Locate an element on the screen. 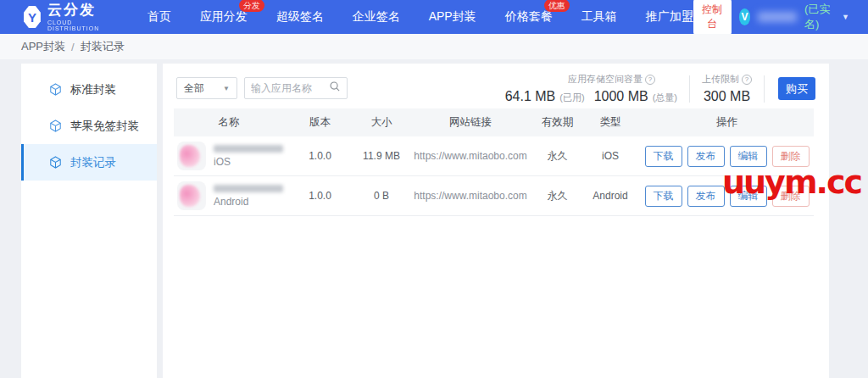 The image size is (868, 378). upload-limit-label-text: 上传限制 is located at coordinates (721, 80).